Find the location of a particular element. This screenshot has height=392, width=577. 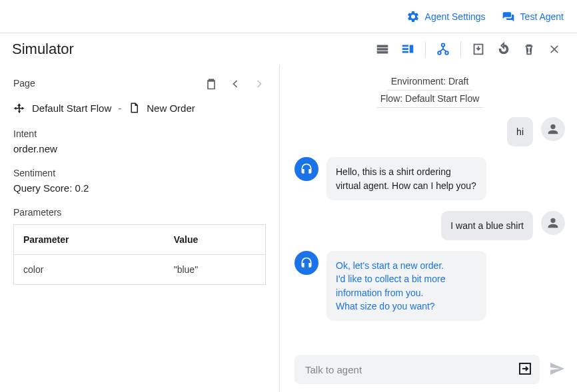

test-agent-link: Test Agent is located at coordinates (533, 17).